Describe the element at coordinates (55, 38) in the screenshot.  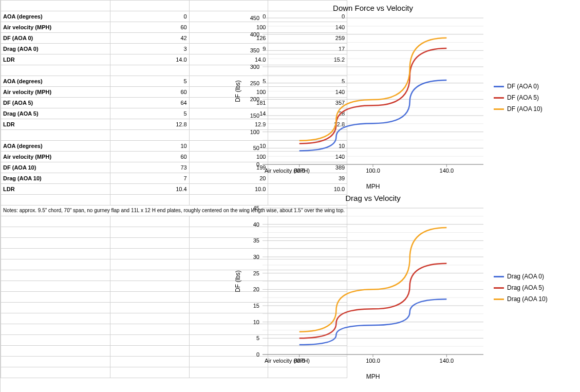
I see `row-label: DF (AOA 0)` at that location.